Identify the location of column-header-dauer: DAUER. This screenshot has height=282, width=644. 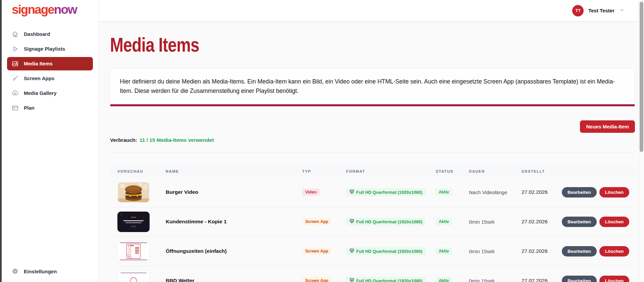
(495, 171).